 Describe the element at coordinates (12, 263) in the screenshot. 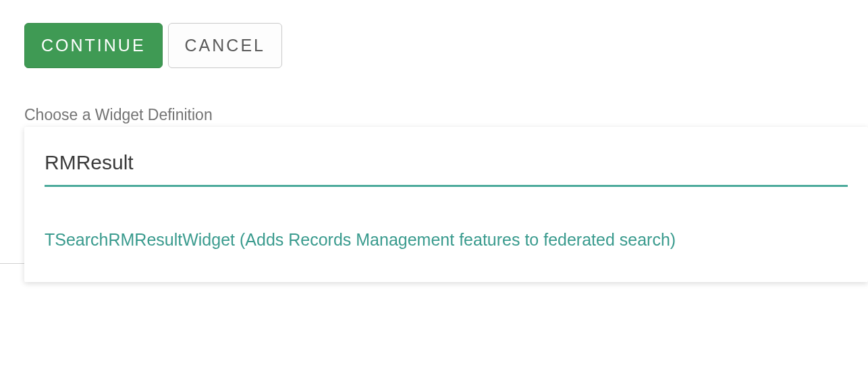

I see `divider` at that location.